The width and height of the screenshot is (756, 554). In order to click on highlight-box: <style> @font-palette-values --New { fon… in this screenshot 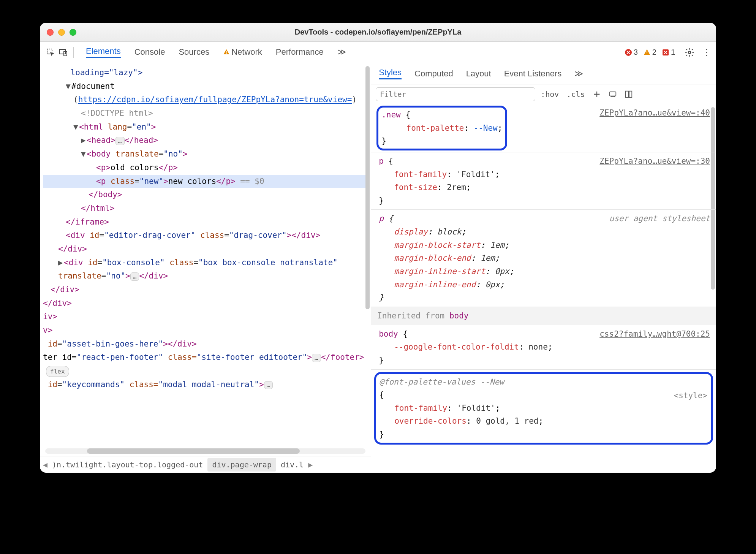, I will do `click(544, 408)`.